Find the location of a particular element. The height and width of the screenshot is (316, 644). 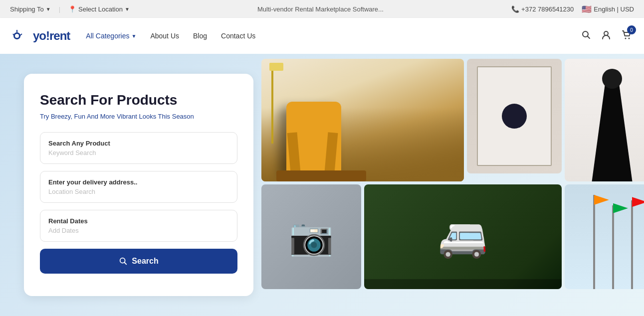

phone-number: 📞 +372 7896541230 is located at coordinates (543, 9).